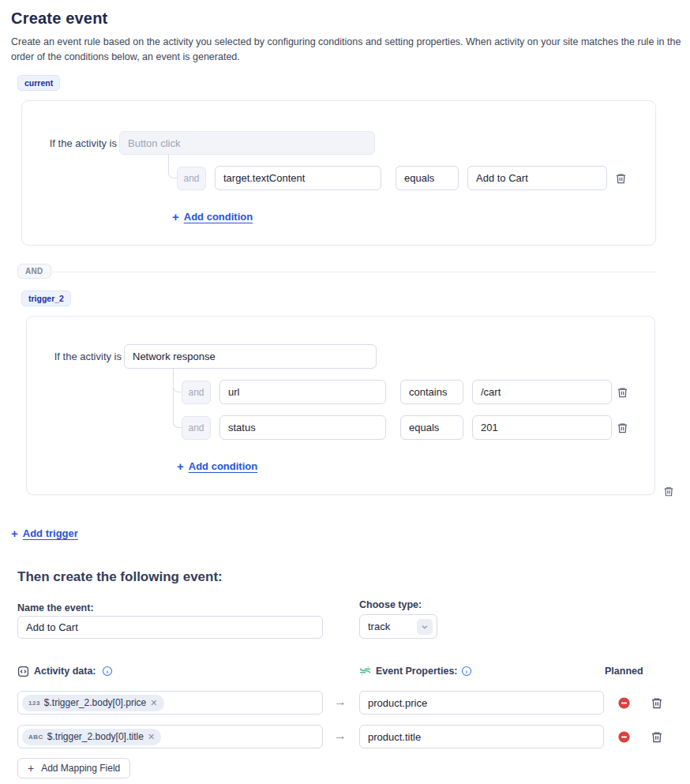 Image resolution: width=690 pixels, height=784 pixels. I want to click on event-type-label: Choose type:, so click(390, 605).